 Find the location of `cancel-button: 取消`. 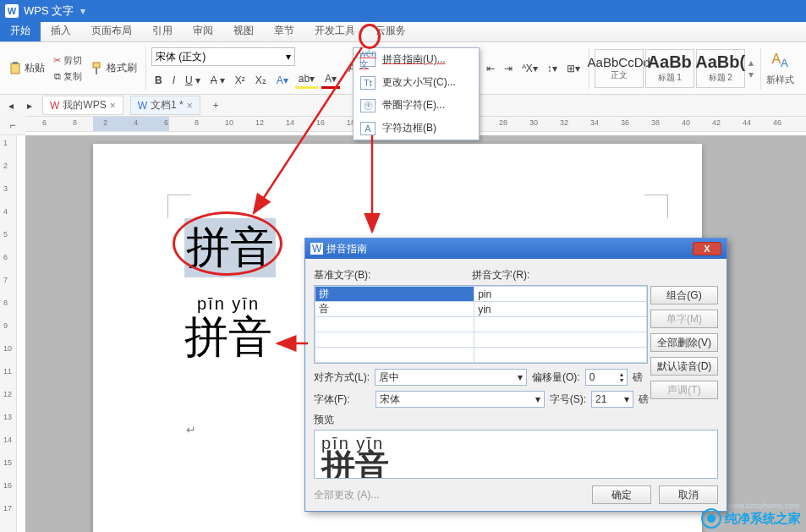

cancel-button: 取消 is located at coordinates (688, 495).